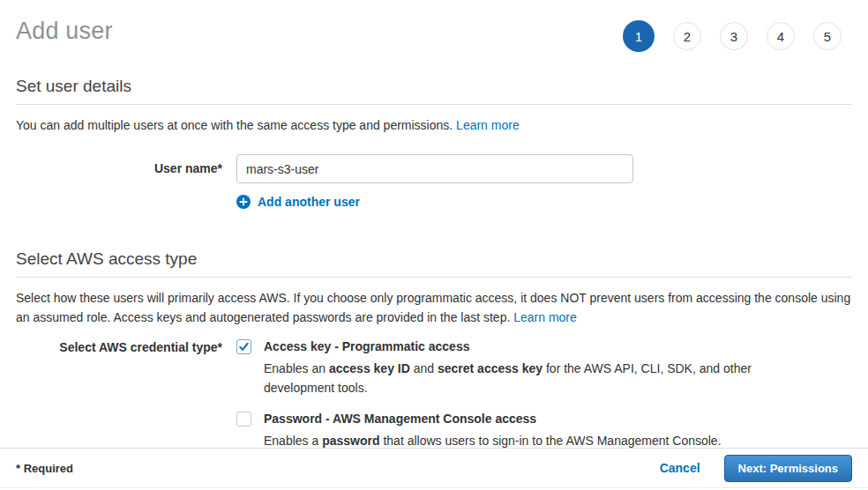  I want to click on password-checkbox, so click(243, 419).